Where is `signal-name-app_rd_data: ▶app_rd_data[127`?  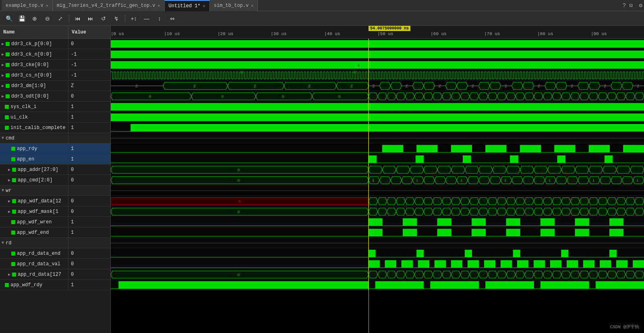
signal-name-app_rd_data: ▶app_rd_data[127 is located at coordinates (34, 274).